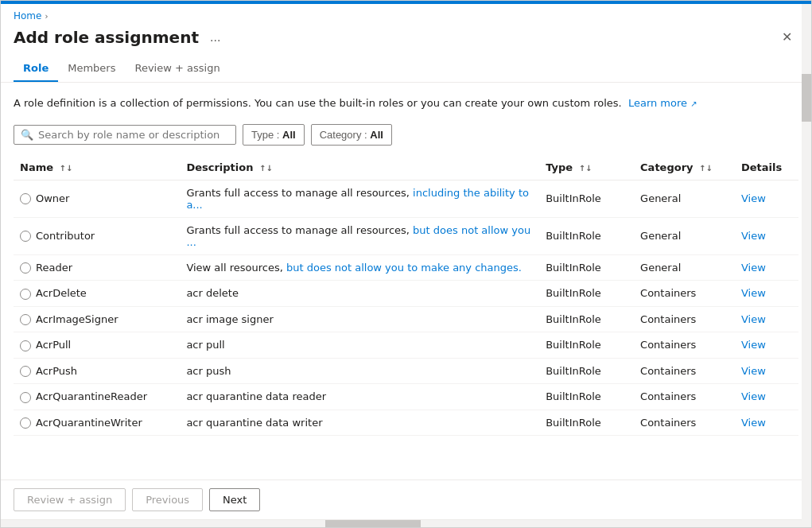 The image size is (812, 528). I want to click on sort-icon-category: ↑↓, so click(706, 169).